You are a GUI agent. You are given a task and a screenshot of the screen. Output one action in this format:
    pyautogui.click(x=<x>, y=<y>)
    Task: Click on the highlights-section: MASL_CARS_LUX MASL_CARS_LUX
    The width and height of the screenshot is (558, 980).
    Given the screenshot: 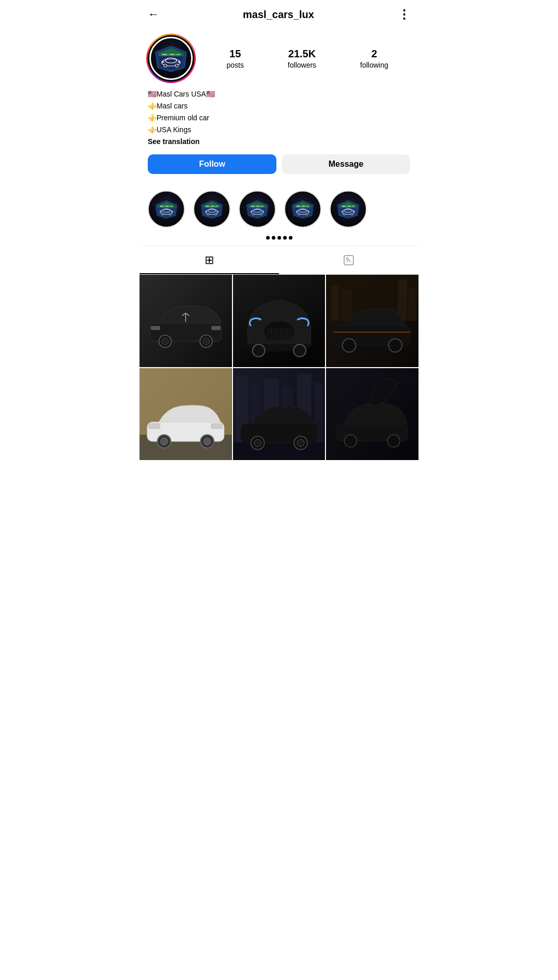 What is the action you would take?
    pyautogui.click(x=279, y=211)
    